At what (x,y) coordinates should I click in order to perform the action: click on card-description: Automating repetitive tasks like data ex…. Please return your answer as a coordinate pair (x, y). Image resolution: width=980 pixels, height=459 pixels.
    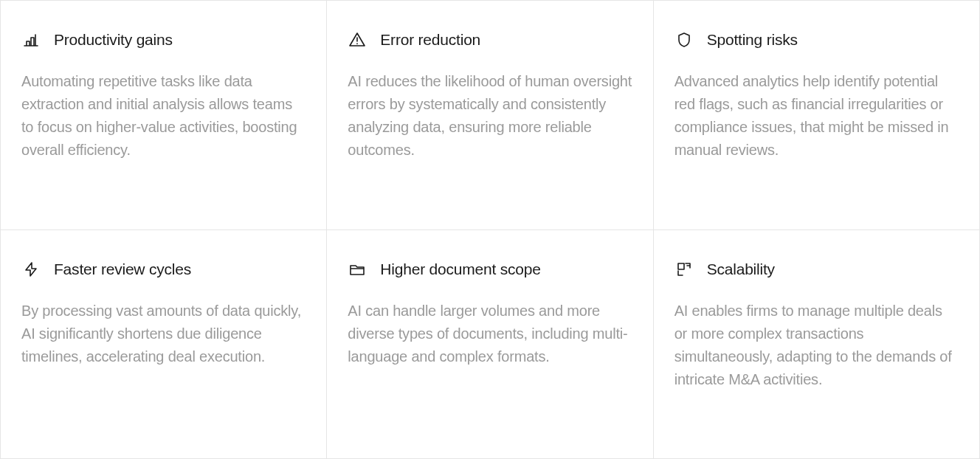
    Looking at the image, I should click on (164, 116).